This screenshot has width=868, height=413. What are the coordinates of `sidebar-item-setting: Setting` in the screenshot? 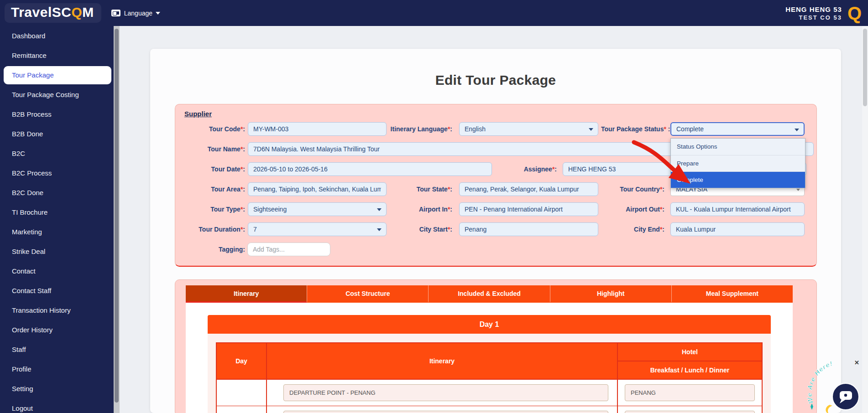 It's located at (57, 388).